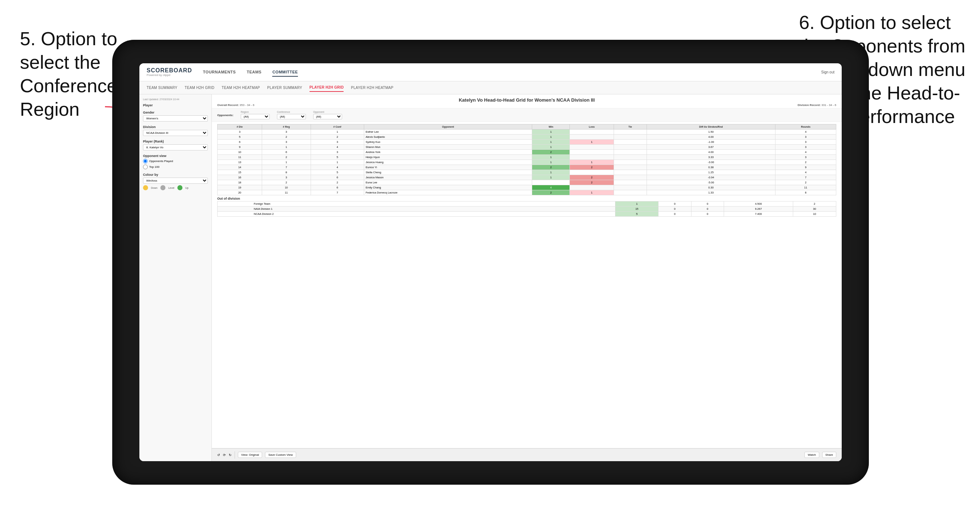 This screenshot has width=980, height=527. What do you see at coordinates (175, 105) in the screenshot?
I see `sidebar-player-section: Player` at bounding box center [175, 105].